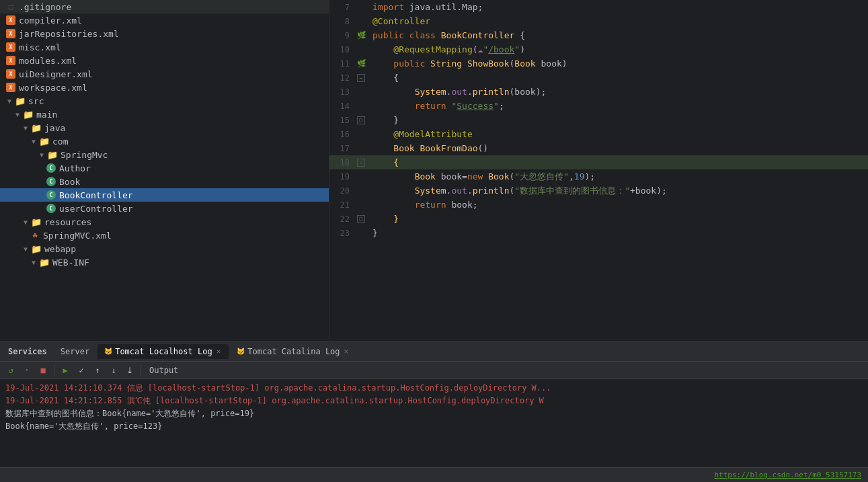 The image size is (868, 482). Describe the element at coordinates (50, 20) in the screenshot. I see `tree-item-label: compiler.xml` at that location.